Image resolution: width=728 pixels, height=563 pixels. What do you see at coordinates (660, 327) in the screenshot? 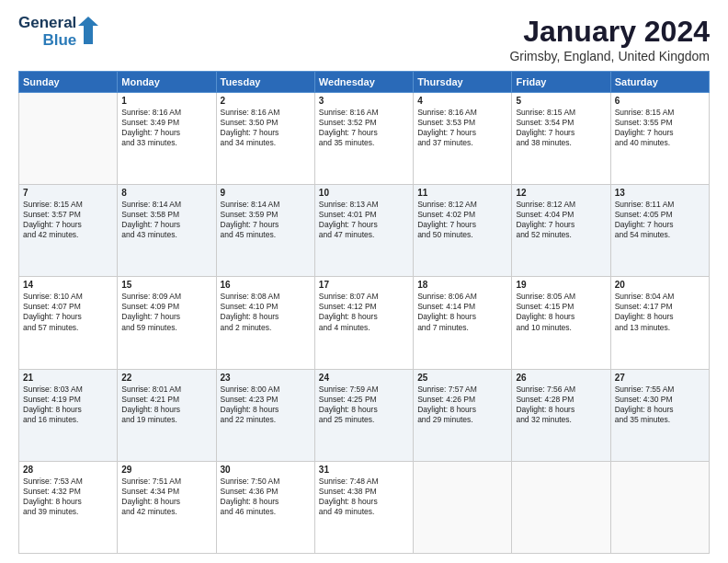
I see `day-info: and 13 minutes.` at bounding box center [660, 327].